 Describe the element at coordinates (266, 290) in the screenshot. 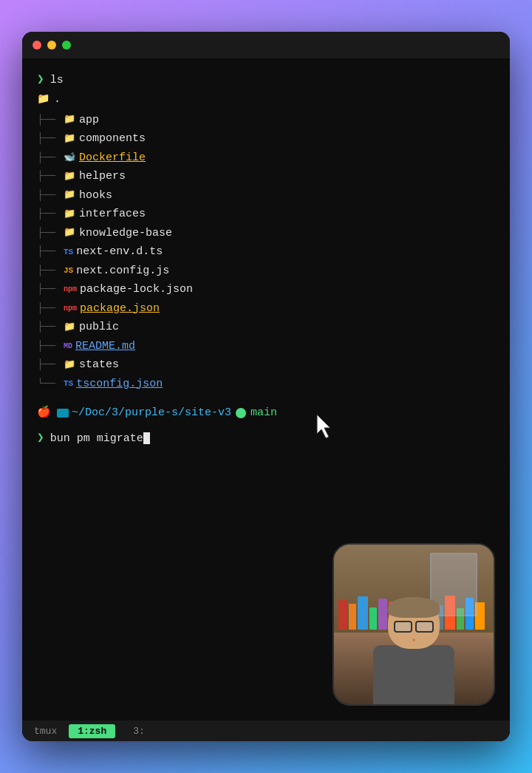

I see `tree-item-package-lock: ├── npm package-lock.json` at that location.